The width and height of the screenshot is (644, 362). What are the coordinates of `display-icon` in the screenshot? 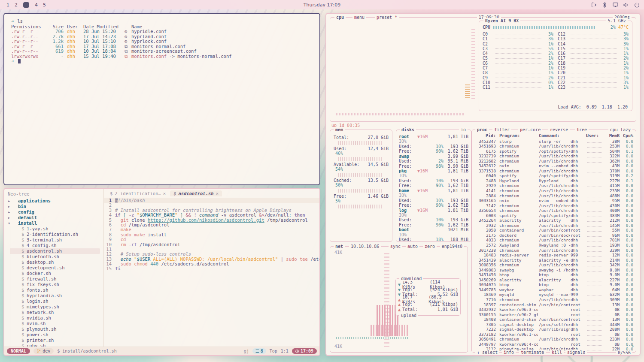 It's located at (616, 5).